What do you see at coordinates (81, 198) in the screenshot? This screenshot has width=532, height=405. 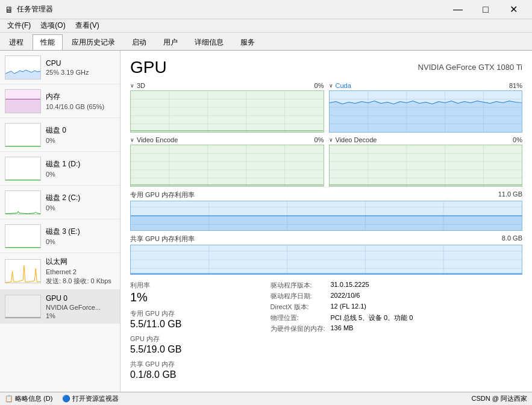 I see `disk2-name: 磁盘 2 (C:)` at bounding box center [81, 198].